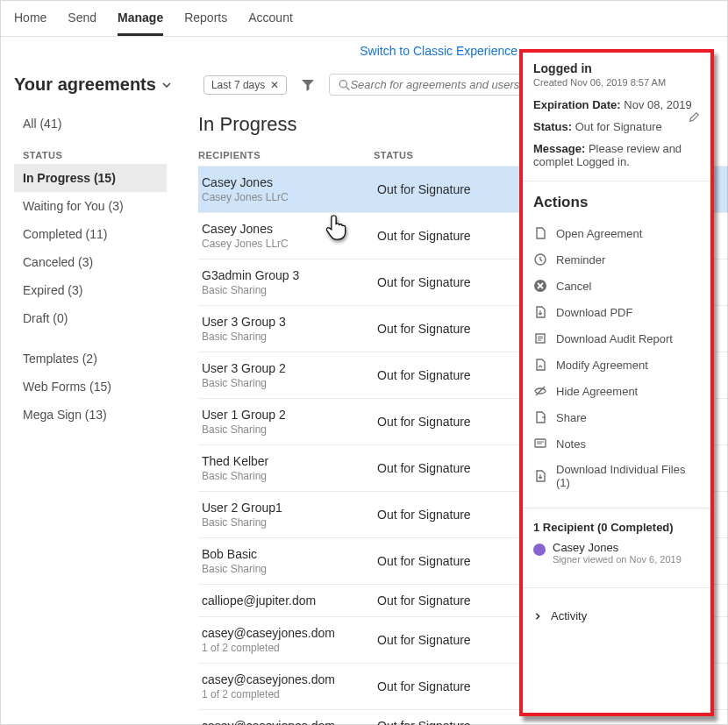 Image resolution: width=728 pixels, height=725 pixels. What do you see at coordinates (289, 601) in the screenshot?
I see `row-name: calliope@jupiter.dom` at bounding box center [289, 601].